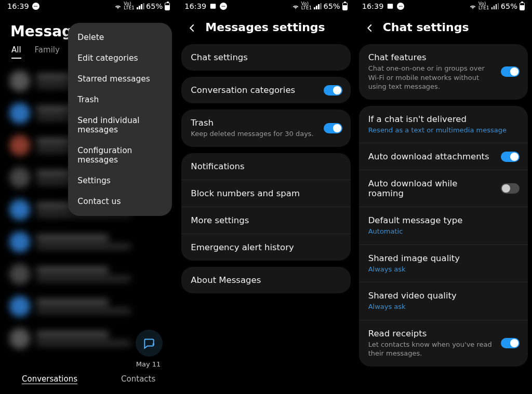 This screenshot has width=532, height=394. I want to click on setting-trash: Trash Keep deleted messages for 30 days., so click(266, 128).